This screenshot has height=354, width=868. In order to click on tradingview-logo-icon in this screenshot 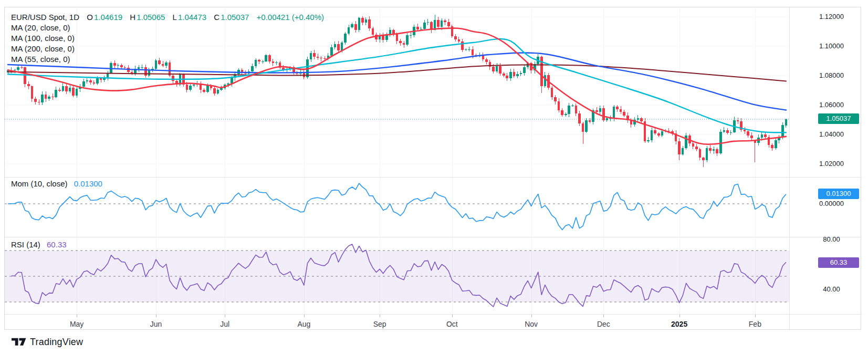, I will do `click(19, 342)`.